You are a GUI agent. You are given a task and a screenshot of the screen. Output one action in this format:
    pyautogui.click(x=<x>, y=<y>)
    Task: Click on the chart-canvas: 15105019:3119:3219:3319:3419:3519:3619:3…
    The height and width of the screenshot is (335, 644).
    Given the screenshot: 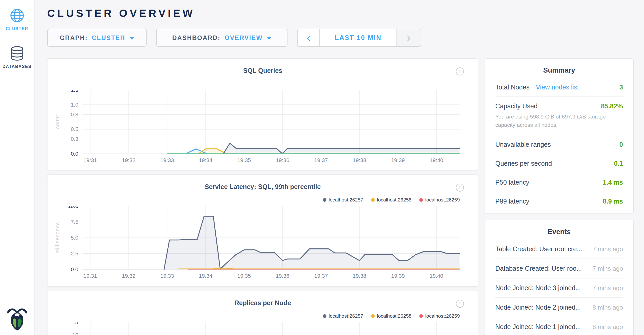 What is the action you would take?
    pyautogui.click(x=263, y=329)
    